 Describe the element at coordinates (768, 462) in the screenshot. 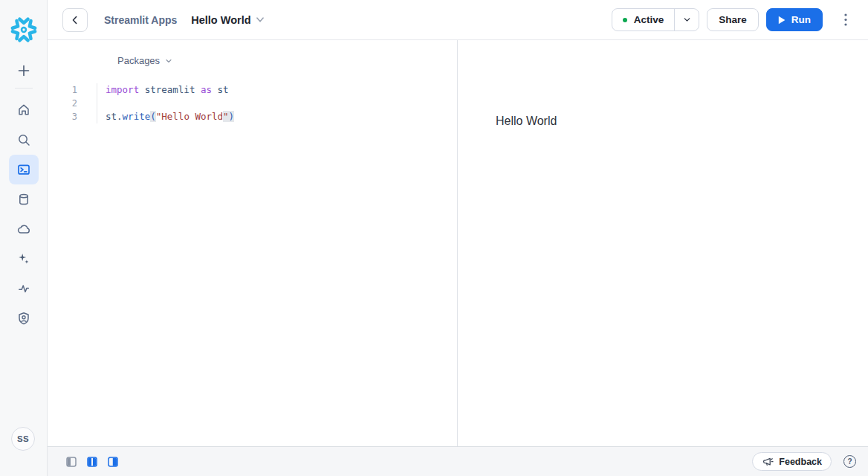

I see `megaphone-icon` at that location.